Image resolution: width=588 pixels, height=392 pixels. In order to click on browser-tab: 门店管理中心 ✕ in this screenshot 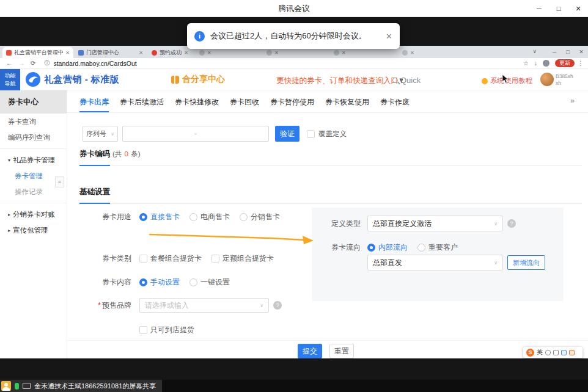, I will do `click(111, 53)`.